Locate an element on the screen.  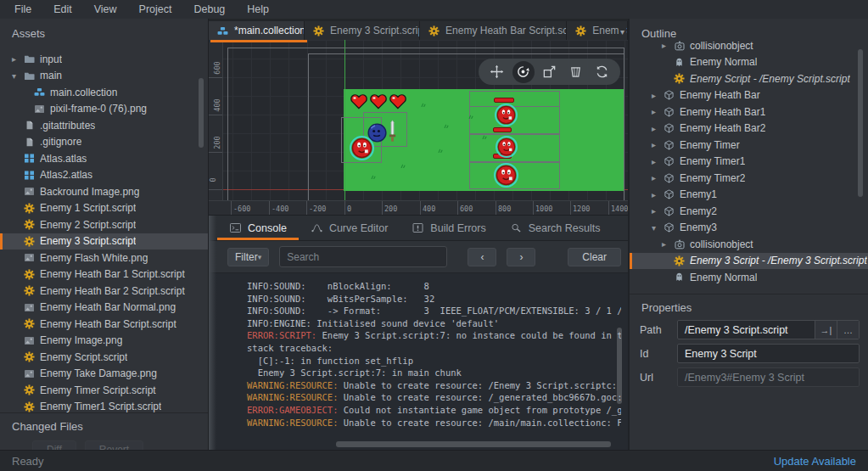
menu-project: Project is located at coordinates (156, 9).